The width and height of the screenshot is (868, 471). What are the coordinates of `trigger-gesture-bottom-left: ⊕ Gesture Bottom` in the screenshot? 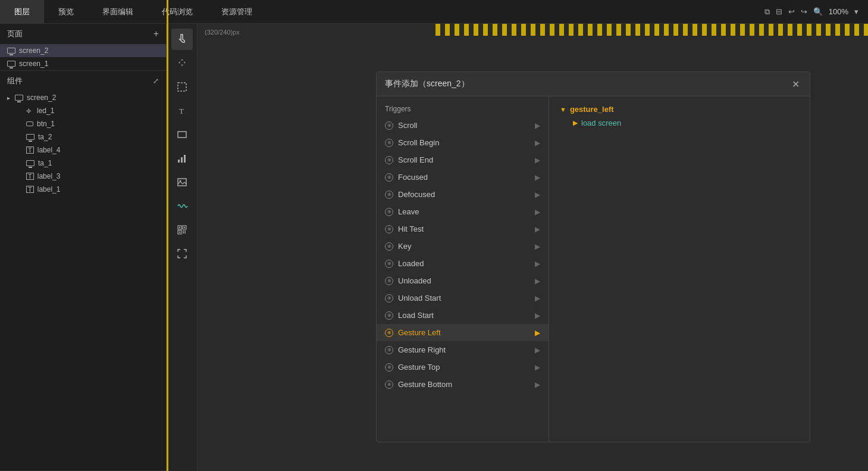 It's located at (419, 385).